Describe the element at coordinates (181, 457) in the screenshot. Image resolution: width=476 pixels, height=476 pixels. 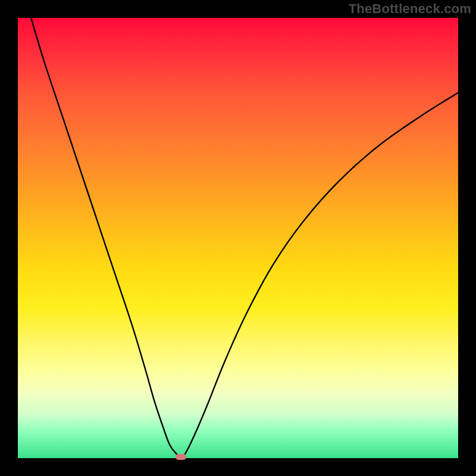
I see `minimum-marker` at that location.